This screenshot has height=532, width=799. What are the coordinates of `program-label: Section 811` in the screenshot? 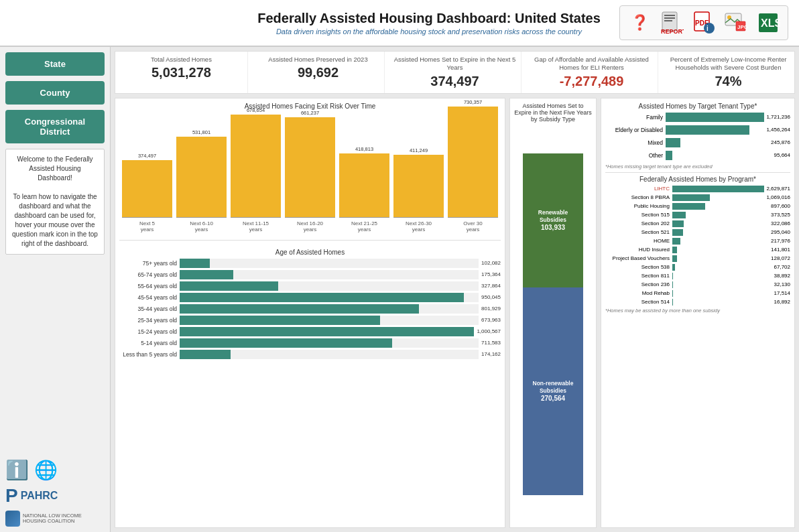 It's located at (639, 276).